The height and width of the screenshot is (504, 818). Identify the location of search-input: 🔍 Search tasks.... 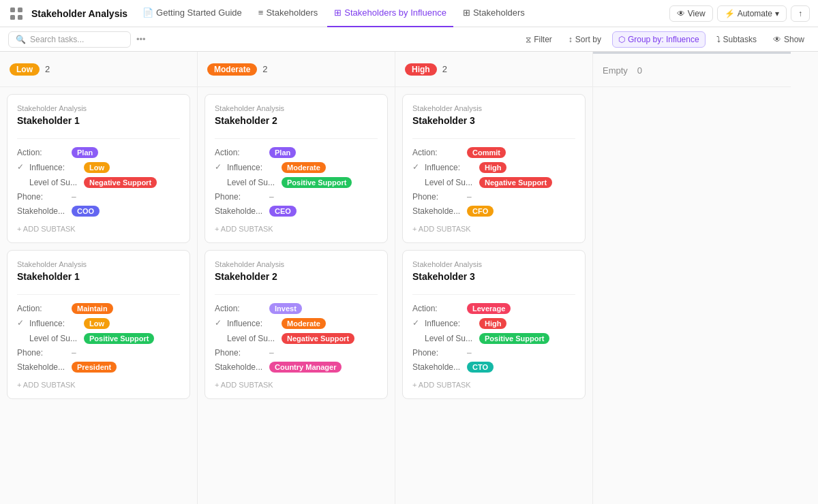
(70, 40).